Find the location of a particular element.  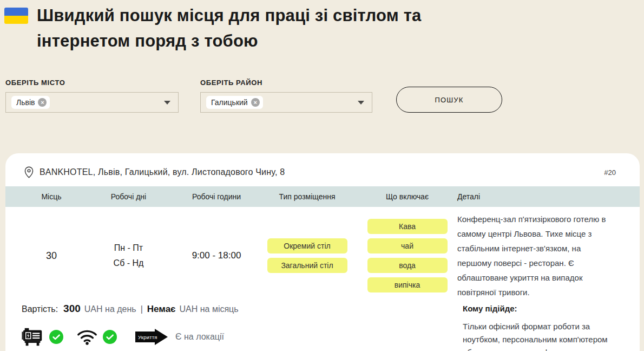

price-day-suffix: UAH на день is located at coordinates (110, 309).